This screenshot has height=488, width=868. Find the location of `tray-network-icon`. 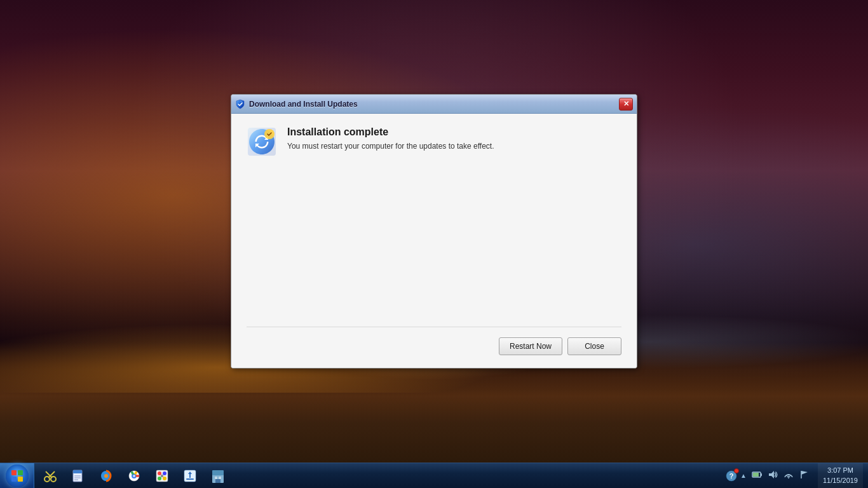

tray-network-icon is located at coordinates (789, 475).